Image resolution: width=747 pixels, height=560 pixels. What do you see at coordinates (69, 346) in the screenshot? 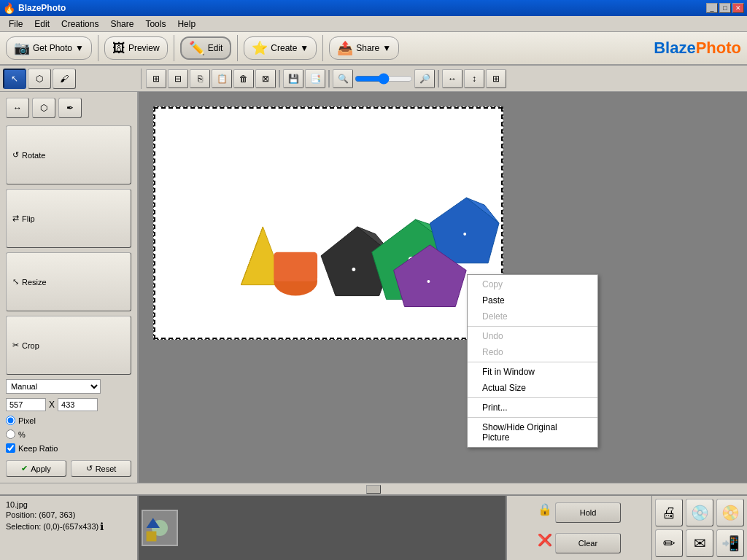
I see `crop-button: ✂ Crop` at bounding box center [69, 346].